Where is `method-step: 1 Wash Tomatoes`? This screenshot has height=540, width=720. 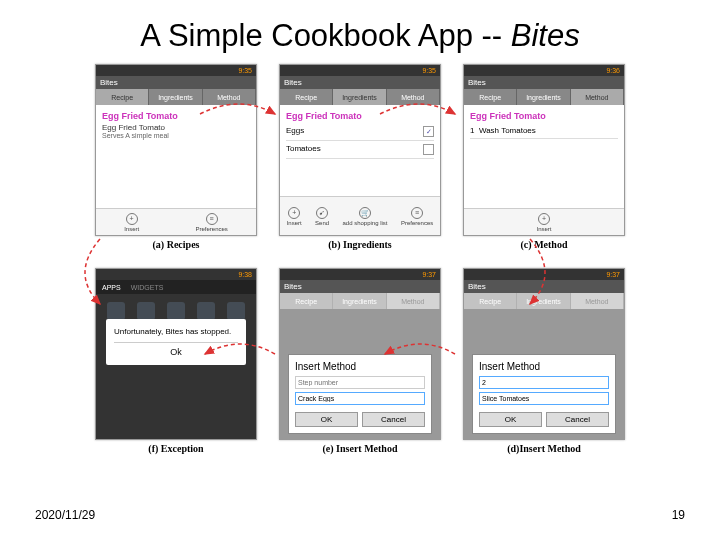 method-step: 1 Wash Tomatoes is located at coordinates (544, 131).